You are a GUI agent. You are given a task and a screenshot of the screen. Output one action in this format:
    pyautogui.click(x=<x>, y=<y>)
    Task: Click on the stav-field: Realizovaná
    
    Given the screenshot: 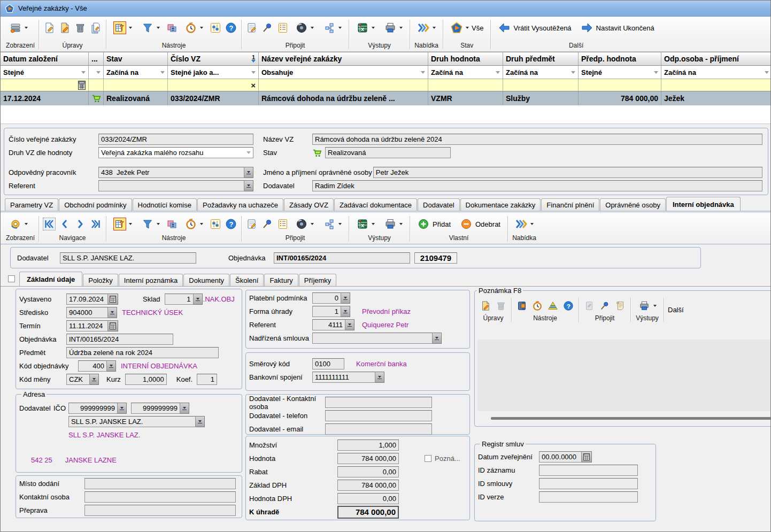 What is the action you would take?
    pyautogui.click(x=388, y=153)
    